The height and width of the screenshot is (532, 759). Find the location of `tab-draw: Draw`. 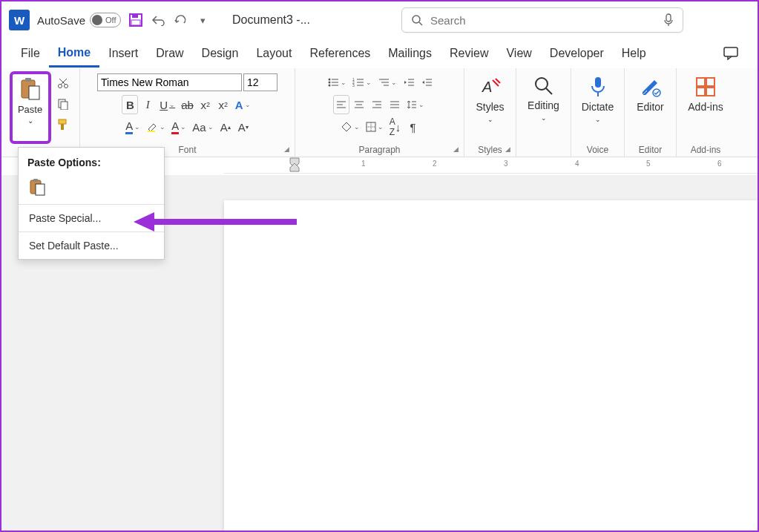

tab-draw: Draw is located at coordinates (169, 53).